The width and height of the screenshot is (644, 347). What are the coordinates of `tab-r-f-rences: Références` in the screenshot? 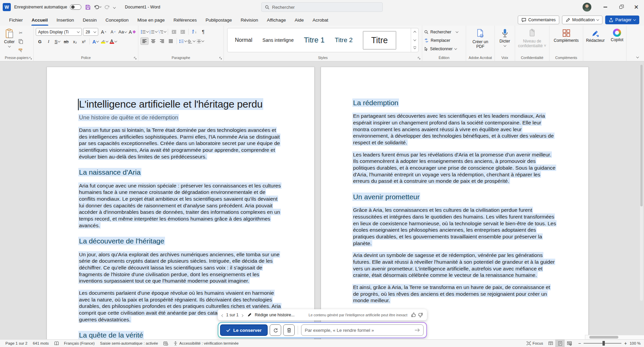 It's located at (185, 20).